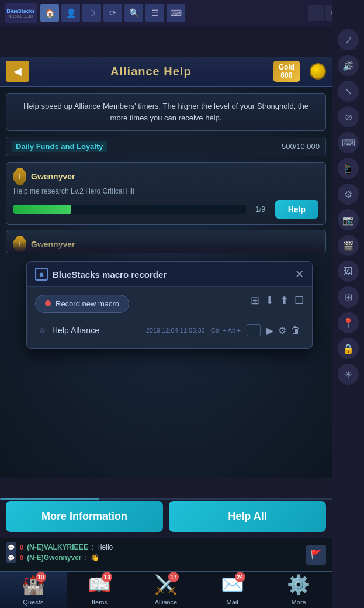 This screenshot has height=608, width=364. What do you see at coordinates (175, 330) in the screenshot?
I see `macro-date-1: 2019.12.04 11.03.32` at bounding box center [175, 330].